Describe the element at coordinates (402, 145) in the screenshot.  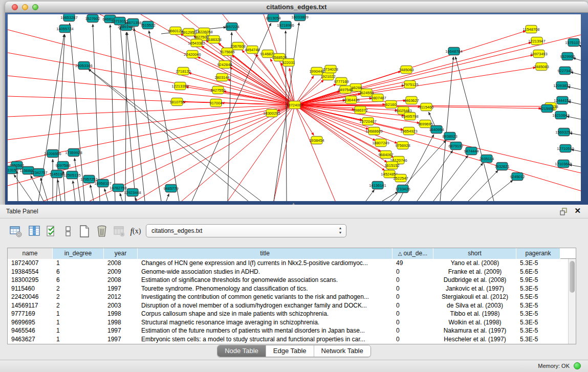
I see `network-node: 9756928` at that location.